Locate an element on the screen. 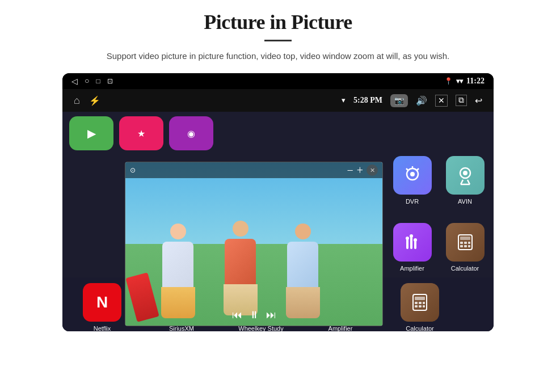 This screenshot has width=556, height=392. location-icon: 📍 is located at coordinates (448, 82).